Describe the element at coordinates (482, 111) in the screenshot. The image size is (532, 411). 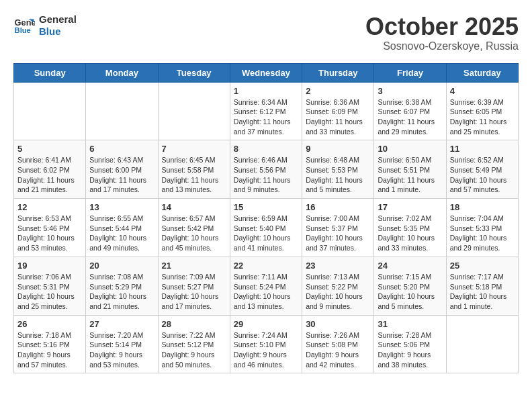
I see `calendar-cell: 4Sunrise: 6:39 AM Sunset: 6:05 PM Daylig…` at that location.